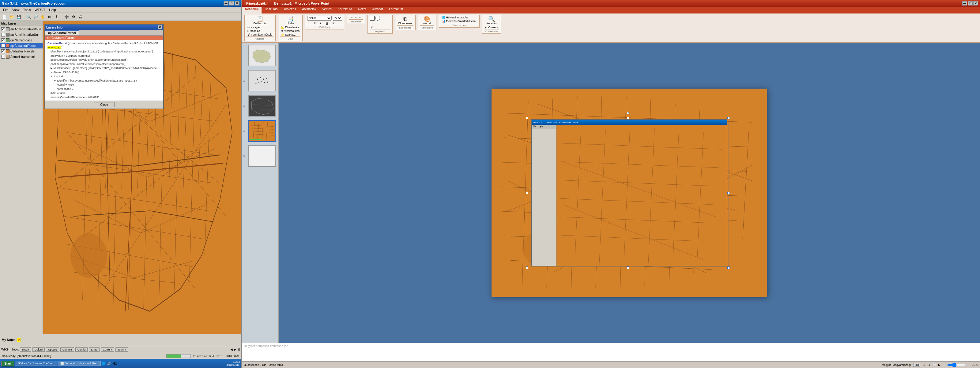  I want to click on font-family-select: Calibri, so click(320, 18).